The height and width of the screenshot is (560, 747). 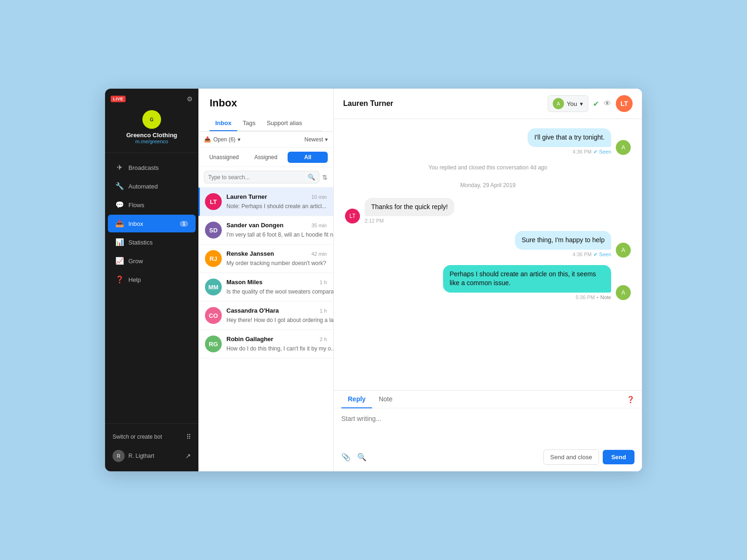 I want to click on conv-content: Renske Janssen 42 min My order tracking …, so click(x=276, y=259).